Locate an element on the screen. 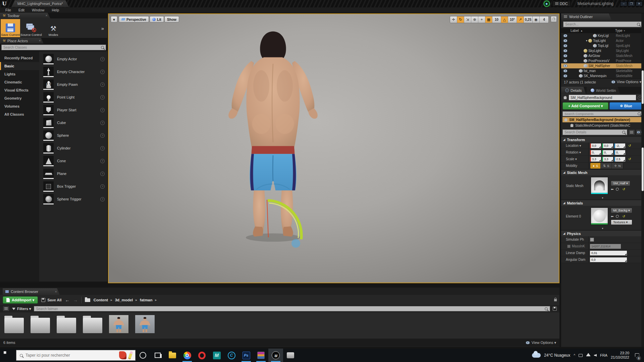 This screenshot has height=362, width=644. save-current-button: Save Current is located at coordinates (10, 28).